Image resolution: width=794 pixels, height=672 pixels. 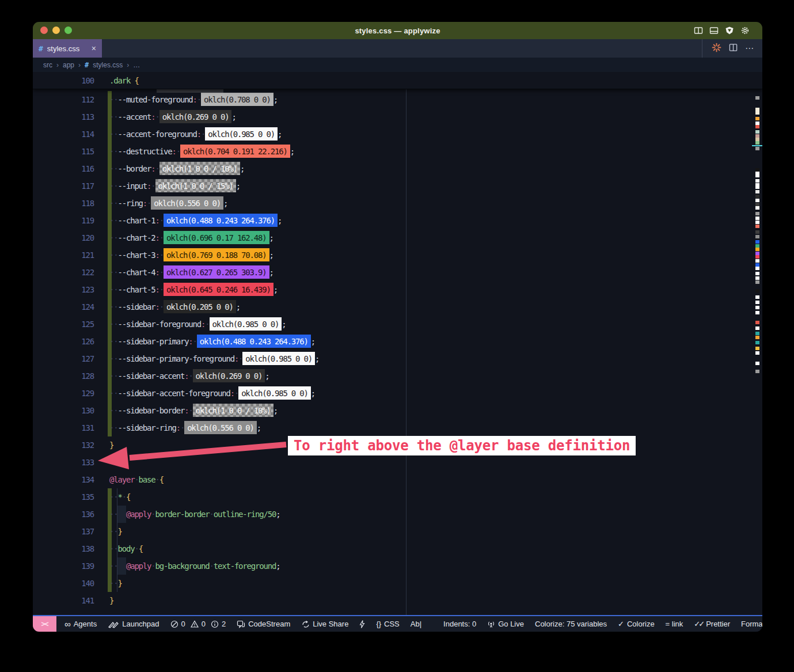 What do you see at coordinates (196, 116) in the screenshot?
I see `color-value-chip: oklch(0.269 0 0)` at bounding box center [196, 116].